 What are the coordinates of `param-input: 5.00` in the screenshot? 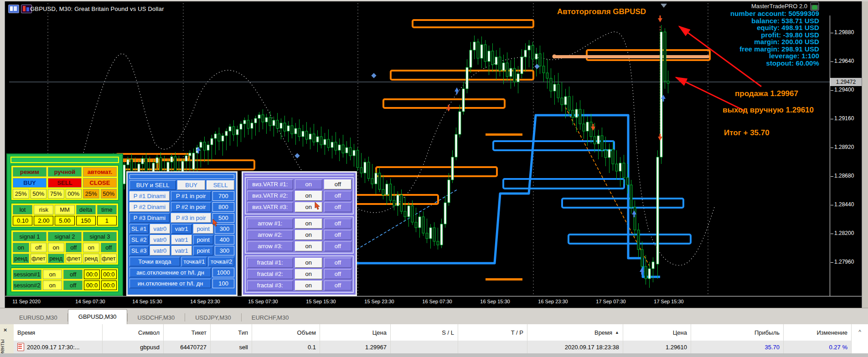 It's located at (65, 220).